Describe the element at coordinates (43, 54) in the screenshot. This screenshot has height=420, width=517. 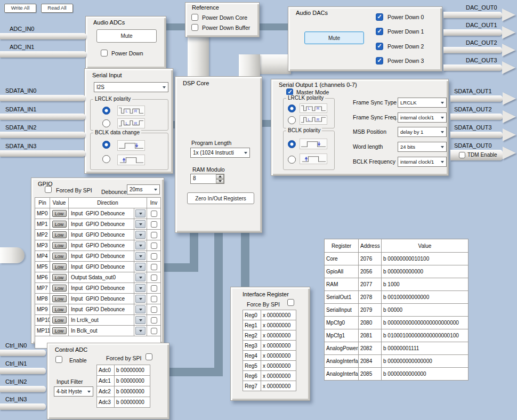
I see `adc-in-pin` at that location.